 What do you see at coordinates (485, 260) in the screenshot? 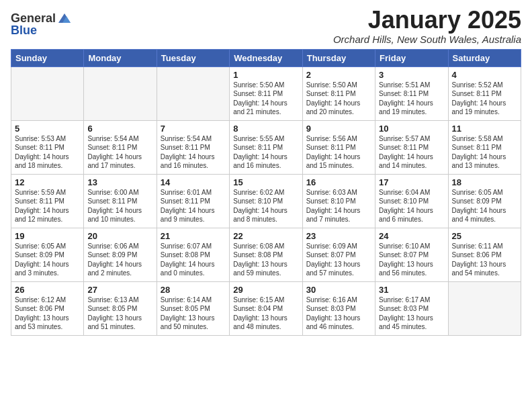
I see `day-info: Sunrise: 6:11 AMSunset: 8:06 PMDaylight:…` at bounding box center [485, 260].